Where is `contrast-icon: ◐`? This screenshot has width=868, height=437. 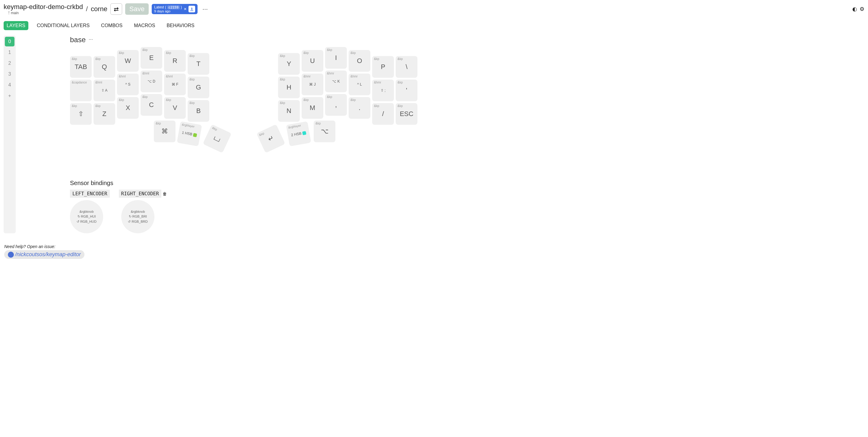 contrast-icon: ◐ is located at coordinates (855, 9).